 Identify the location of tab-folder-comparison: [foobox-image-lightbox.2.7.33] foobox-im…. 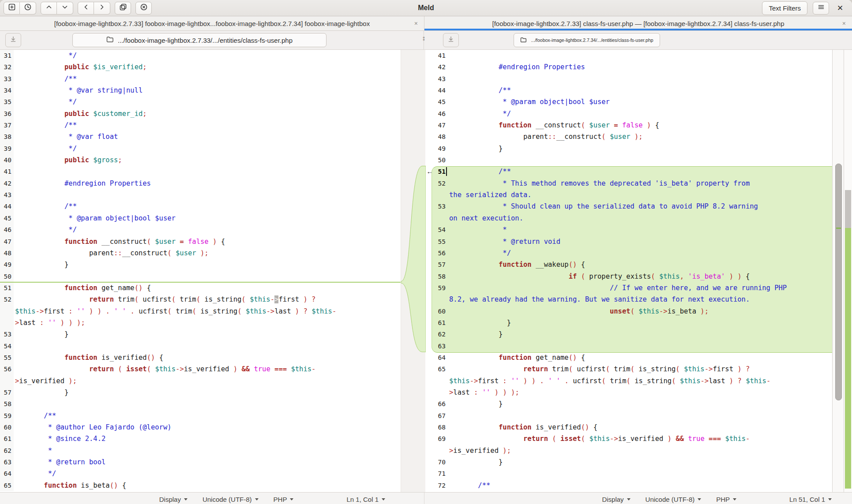
(212, 23).